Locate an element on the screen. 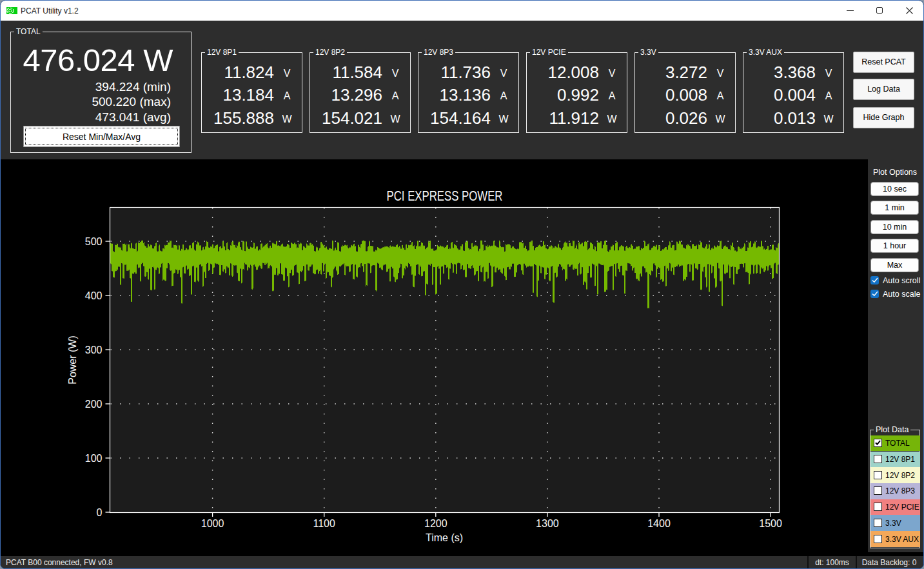  svg-text: 1300 is located at coordinates (547, 524).